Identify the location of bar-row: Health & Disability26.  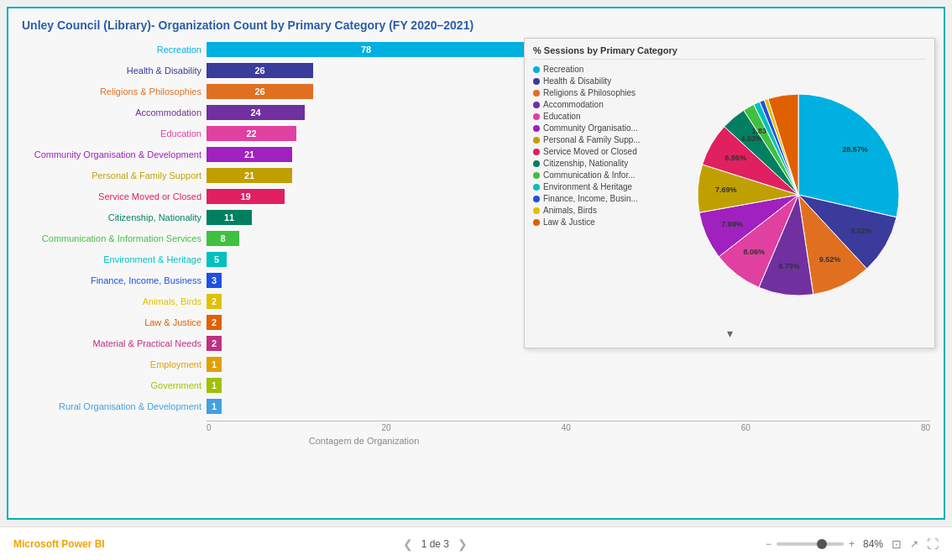
(272, 71).